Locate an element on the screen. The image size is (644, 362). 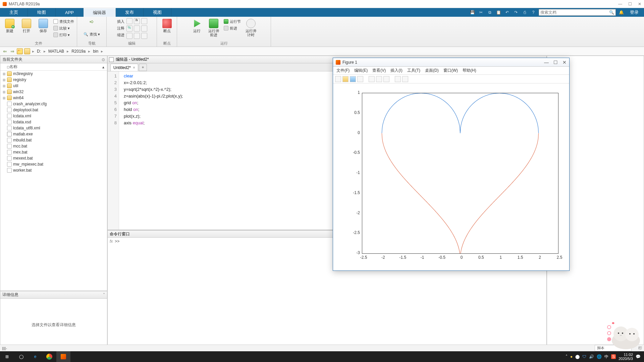
indent-button: 缩进 is located at coordinates (121, 35).